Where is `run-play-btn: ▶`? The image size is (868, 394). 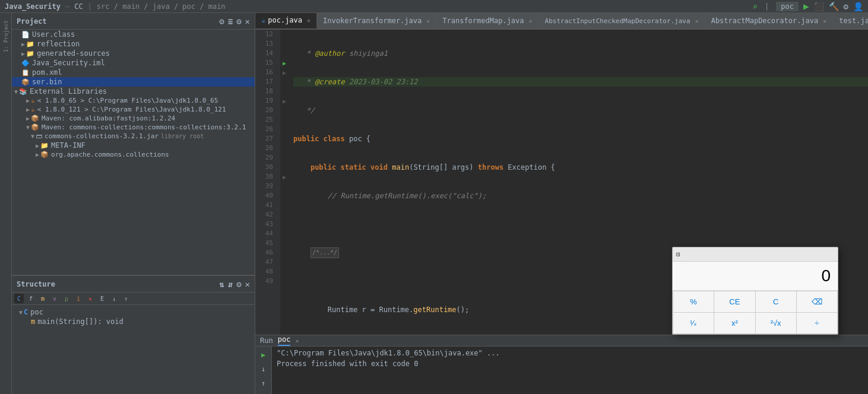
run-play-btn: ▶ is located at coordinates (264, 355).